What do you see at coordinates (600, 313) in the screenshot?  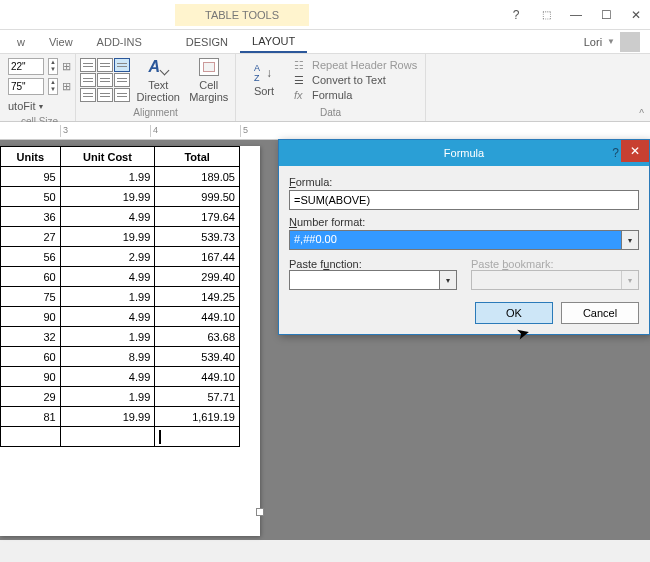 I see `cancel-button: Cancel` at bounding box center [600, 313].